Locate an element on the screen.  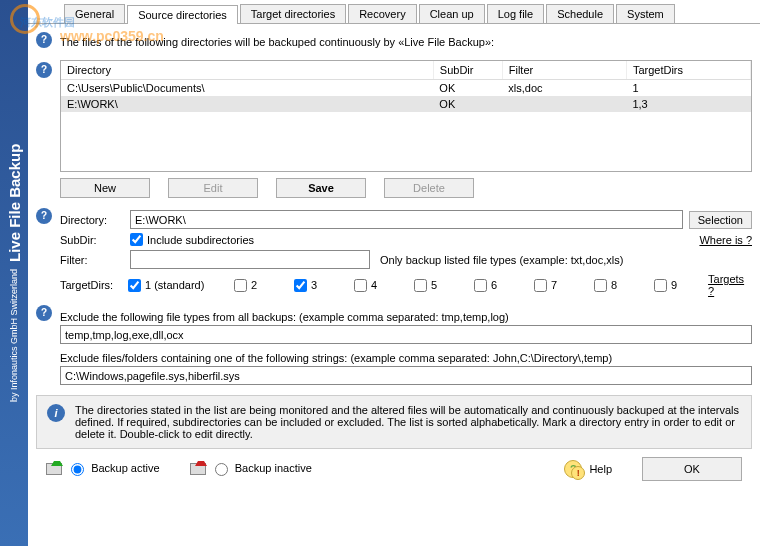
target-9: 9 is located at coordinates (681, 286).